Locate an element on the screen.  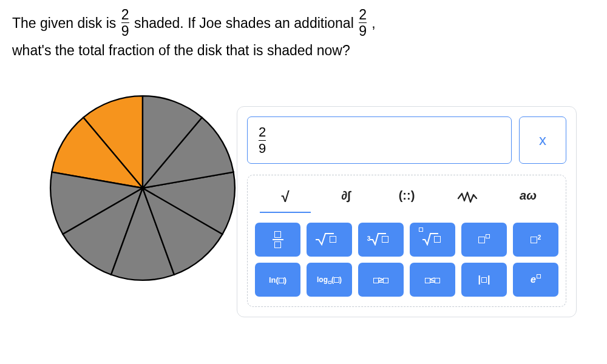
answer-fraction: 2 9 is located at coordinates (262, 140).